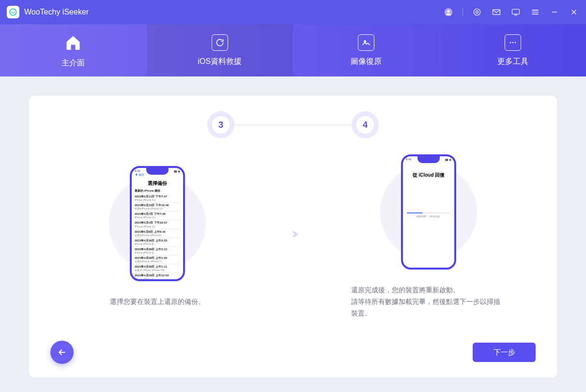 This screenshot has width=586, height=392. I want to click on caption-left: 選擇您要在裝置上還原的備份。, so click(157, 302).